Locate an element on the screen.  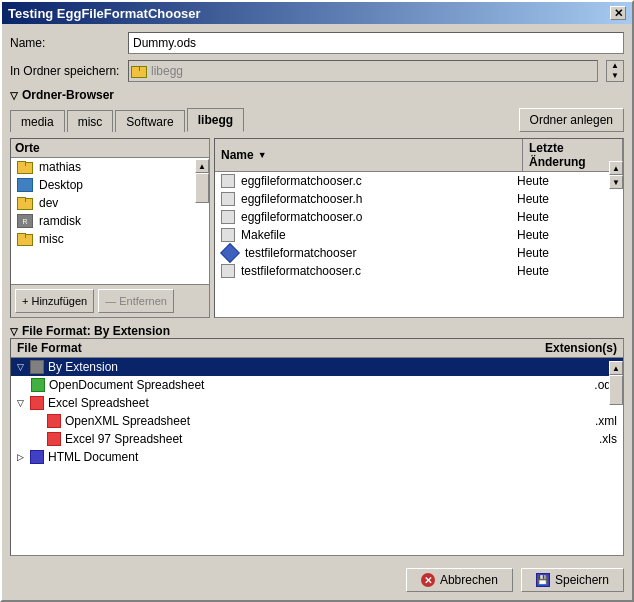
places-scroll-up: ▲ is located at coordinates (202, 166).